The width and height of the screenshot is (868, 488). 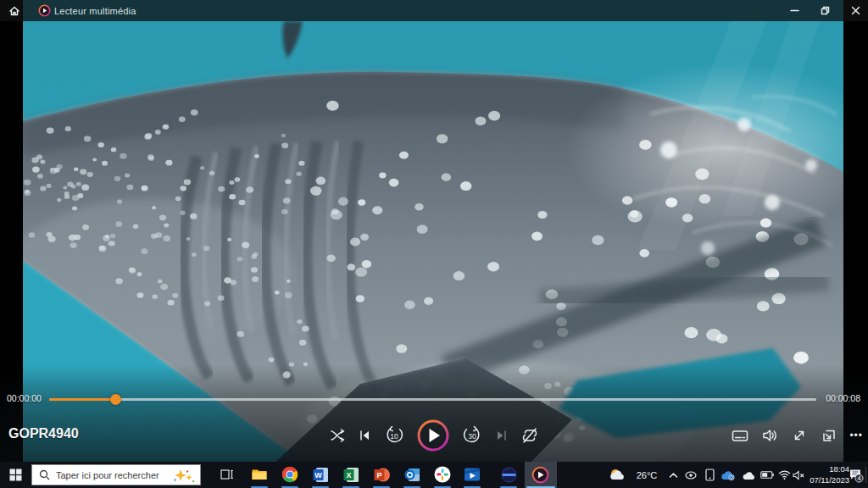 I want to click on notification-center-button: 4, so click(x=856, y=474).